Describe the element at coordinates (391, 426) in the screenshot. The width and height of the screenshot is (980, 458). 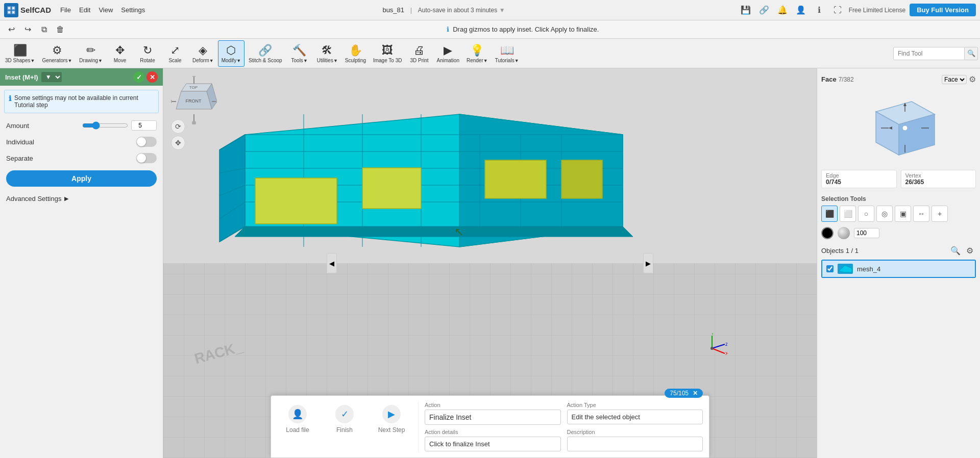
I see `next-step-action: ▶ Next Step` at that location.